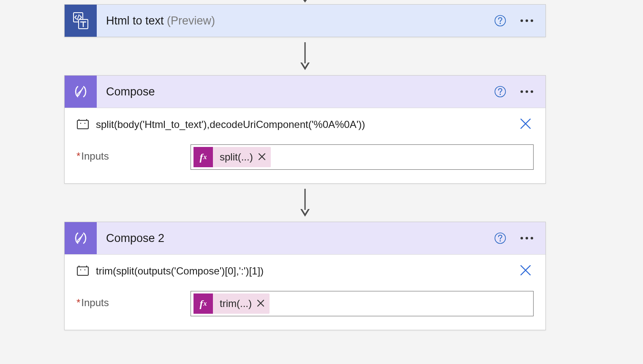  What do you see at coordinates (232, 304) in the screenshot?
I see `expression-token: fx trim(...)` at bounding box center [232, 304].